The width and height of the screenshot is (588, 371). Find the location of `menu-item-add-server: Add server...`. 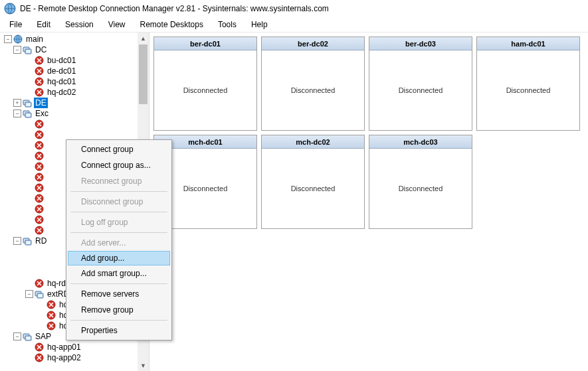

menu-item-add-server: Add server... is located at coordinates (119, 243).